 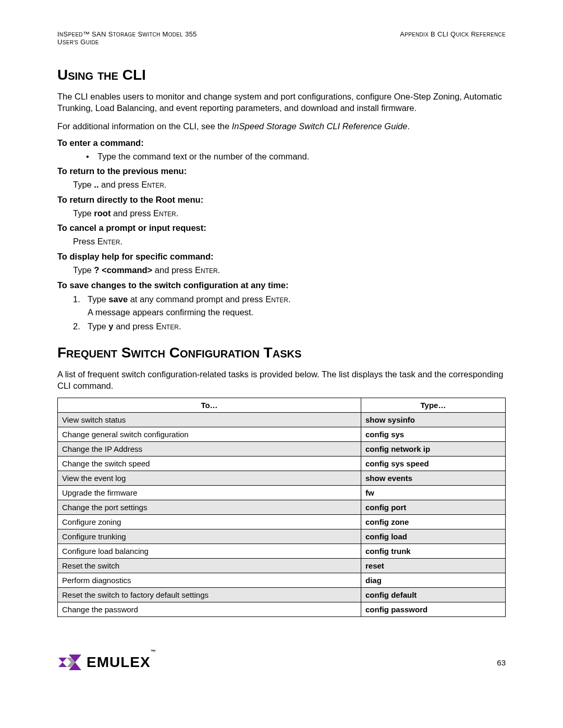 What do you see at coordinates (282, 353) in the screenshot?
I see `section-heading-frequent-tasks: Frequent Switch Configuration Tasks` at bounding box center [282, 353].